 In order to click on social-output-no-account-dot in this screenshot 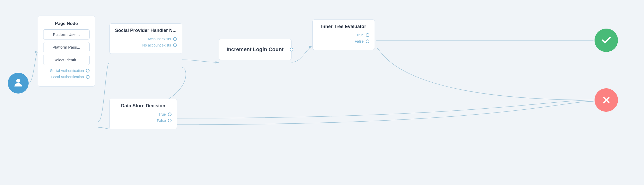, I will do `click(175, 45)`.